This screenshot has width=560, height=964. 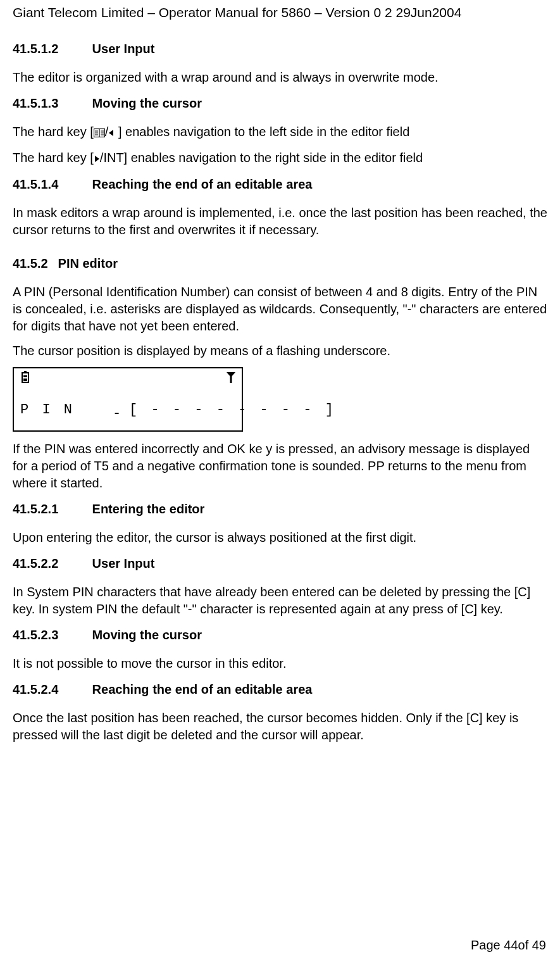 I want to click on heading-41523: 41.5.2.3 Moving the cursor, so click(x=280, y=635).